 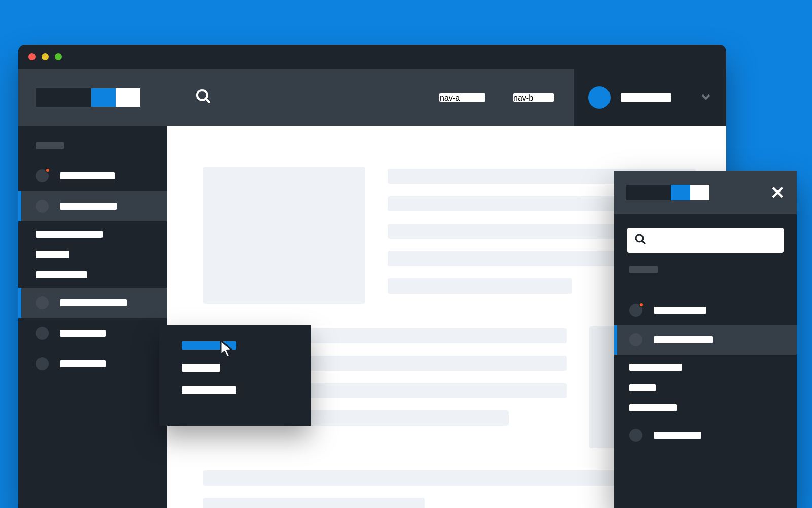 What do you see at coordinates (462, 98) in the screenshot?
I see `nav-item-a: nav-a` at bounding box center [462, 98].